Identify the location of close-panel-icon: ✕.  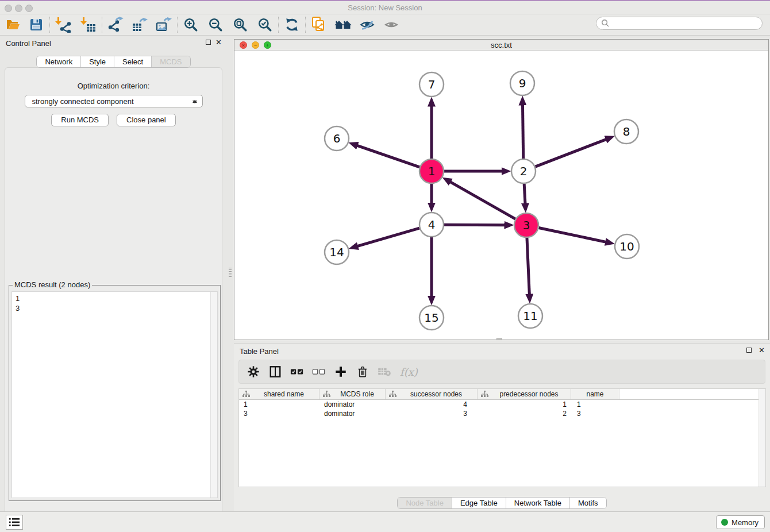
(218, 43).